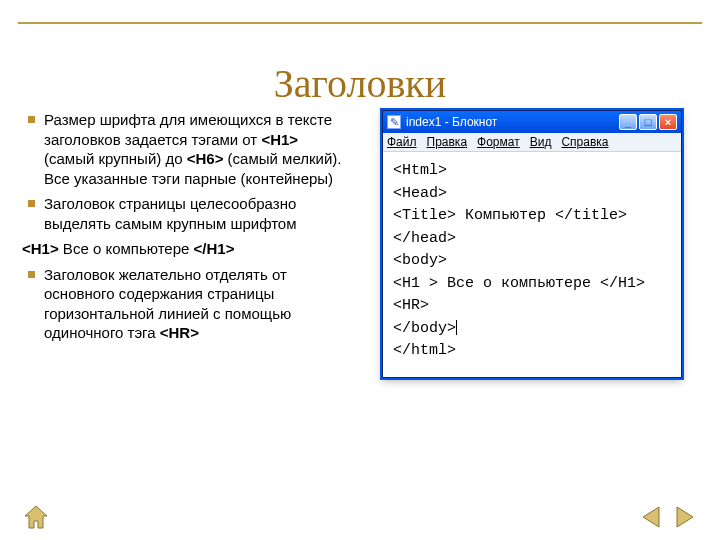 The image size is (720, 540). I want to click on arrow-right-icon, so click(684, 517).